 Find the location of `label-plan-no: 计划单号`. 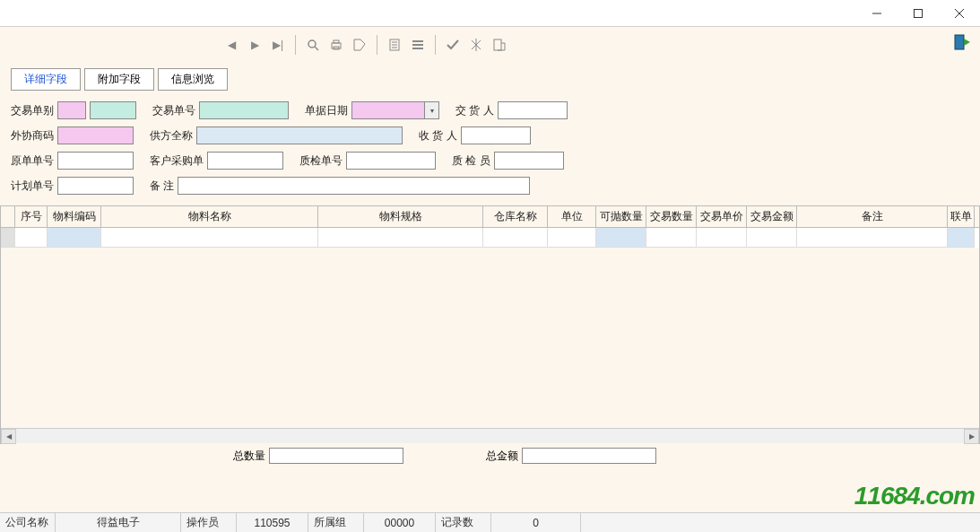

label-plan-no: 计划单号 is located at coordinates (32, 187).